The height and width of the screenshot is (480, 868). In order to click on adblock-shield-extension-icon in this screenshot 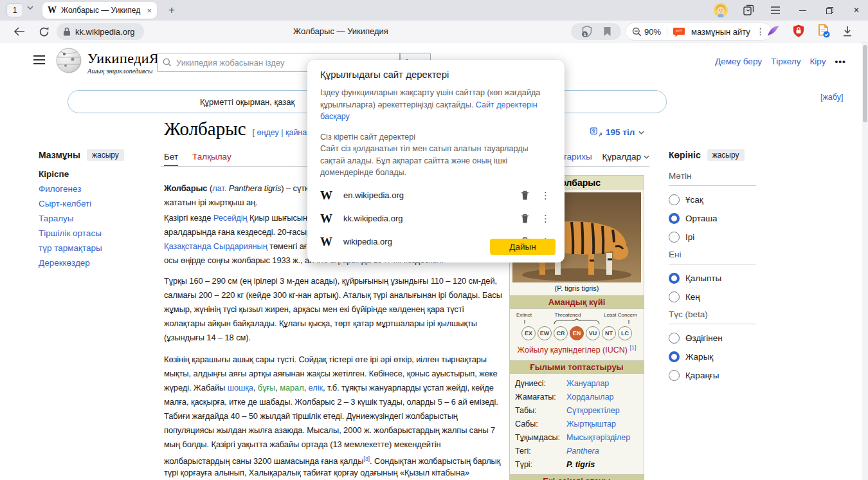, I will do `click(799, 31)`.